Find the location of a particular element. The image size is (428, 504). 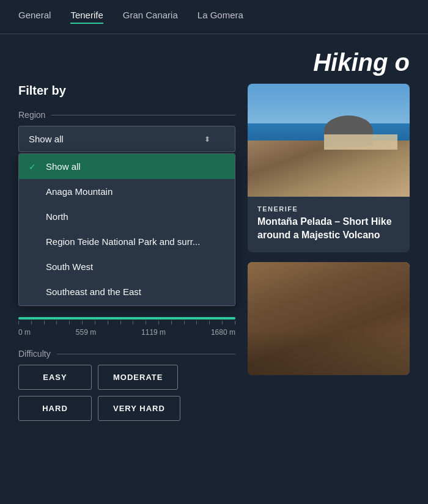

select-arrow-icon: ⬍ is located at coordinates (207, 139).